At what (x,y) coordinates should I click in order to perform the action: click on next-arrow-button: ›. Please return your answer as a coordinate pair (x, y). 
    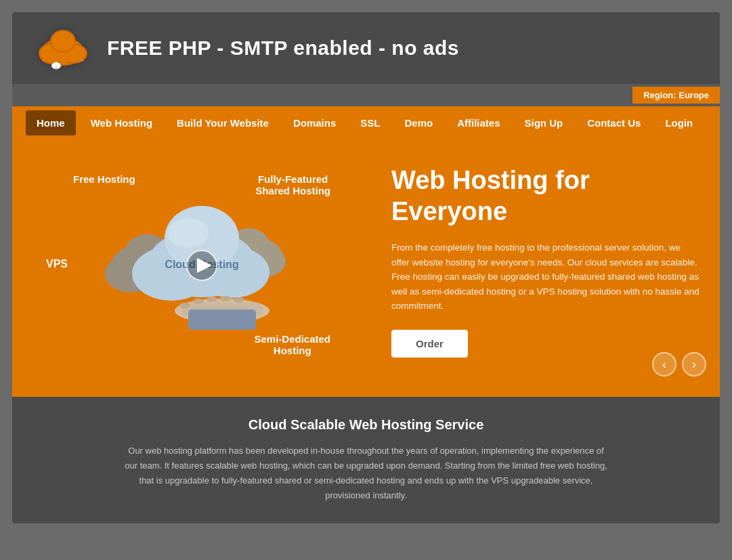
    Looking at the image, I should click on (694, 364).